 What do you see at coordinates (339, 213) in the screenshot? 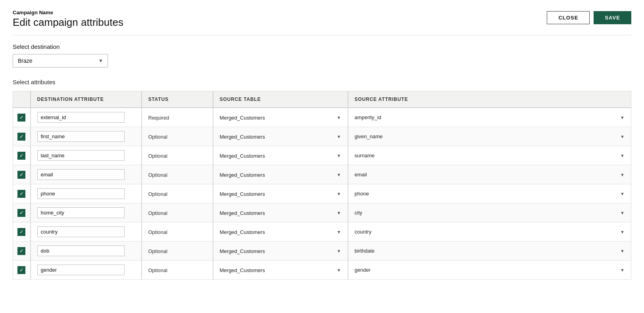
I see `source-table-chevron-icon-5: ▼` at bounding box center [339, 213].